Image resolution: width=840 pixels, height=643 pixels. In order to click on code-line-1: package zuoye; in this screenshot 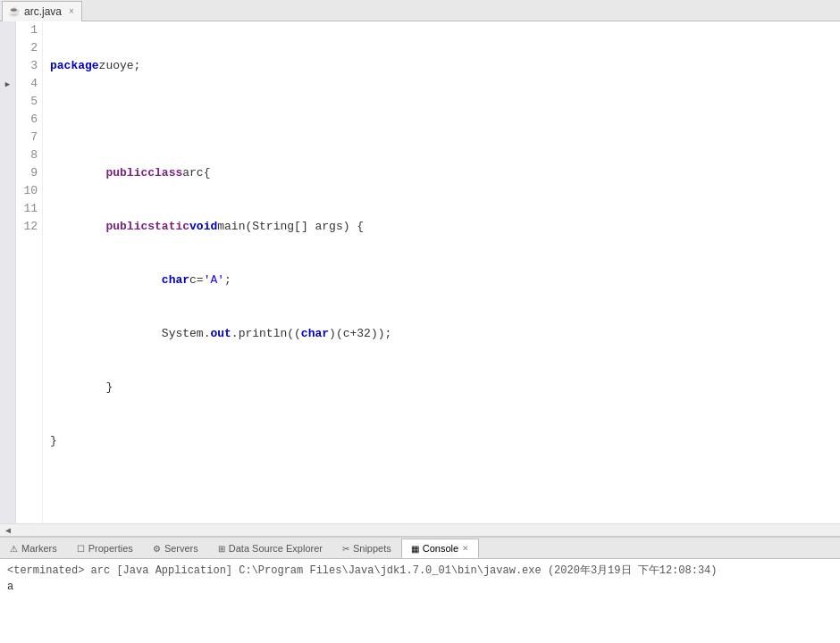, I will do `click(445, 66)`.